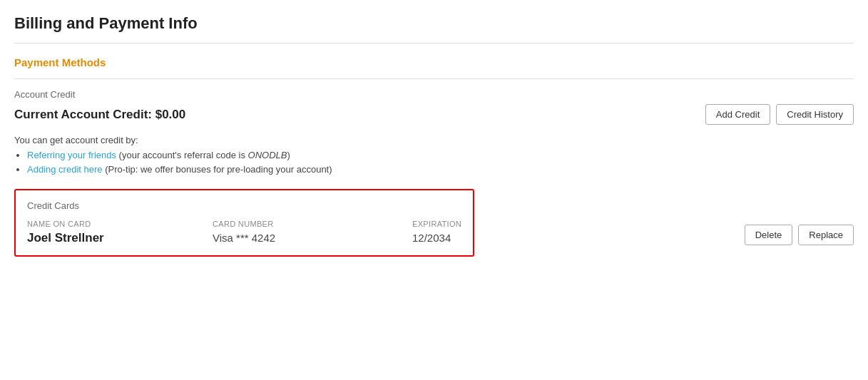 The width and height of the screenshot is (868, 380). What do you see at coordinates (218, 170) in the screenshot?
I see `adding-credit-plain: (Pro-tip: we offer bonuses for pre-loadi…` at bounding box center [218, 170].